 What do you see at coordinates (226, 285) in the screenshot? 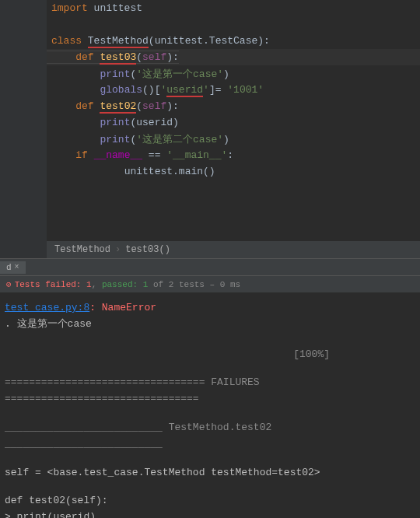
I see `tests-time: – 0 ms` at bounding box center [226, 285].